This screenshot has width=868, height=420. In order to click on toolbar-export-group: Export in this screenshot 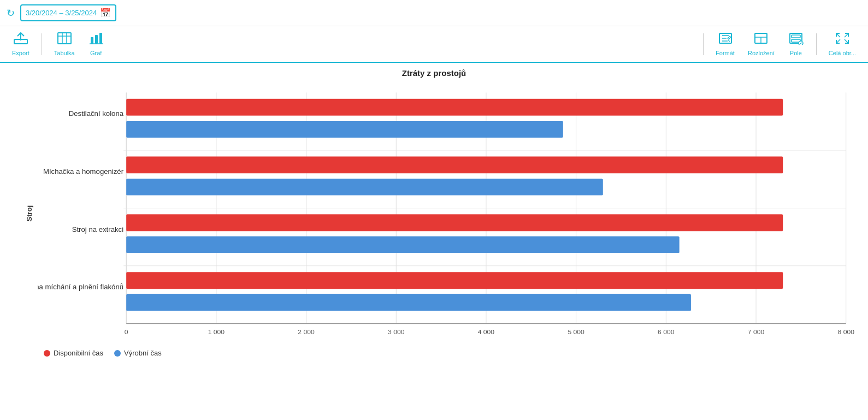, I will do `click(21, 44)`.